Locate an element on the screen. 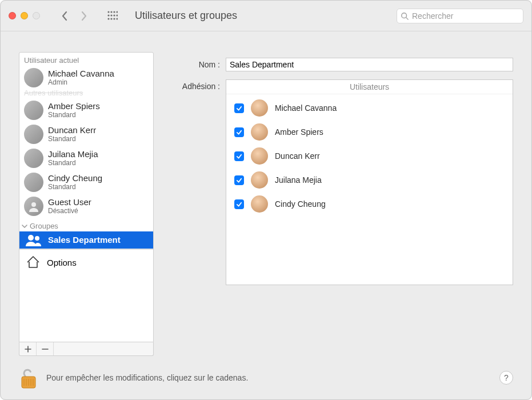 The width and height of the screenshot is (532, 400). sidebar-item-user: Amber Spiers Standard is located at coordinates (86, 110).